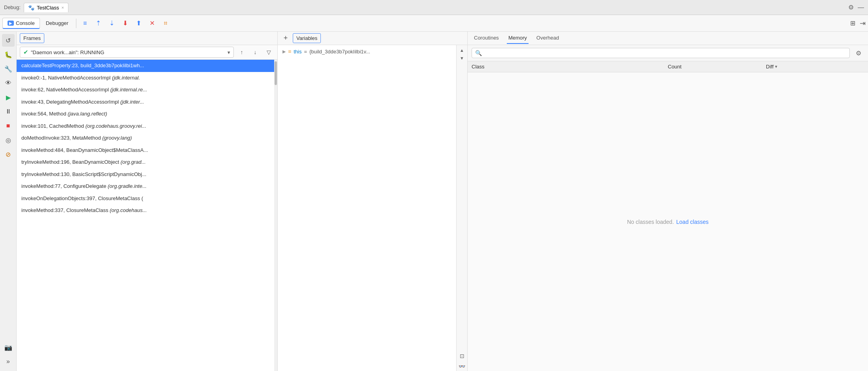 This screenshot has width=868, height=371. Describe the element at coordinates (32, 38) in the screenshot. I see `frames-tab: Frames` at that location.